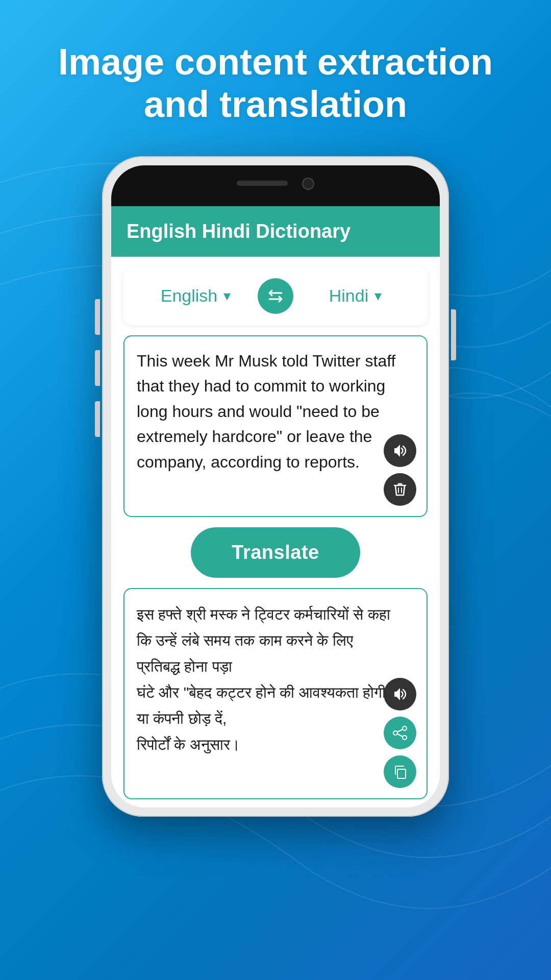  Describe the element at coordinates (189, 296) in the screenshot. I see `source-language-label: English` at that location.